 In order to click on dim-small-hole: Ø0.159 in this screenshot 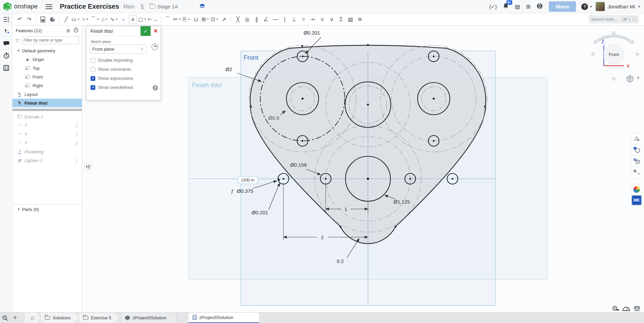, I will do `click(299, 165)`.